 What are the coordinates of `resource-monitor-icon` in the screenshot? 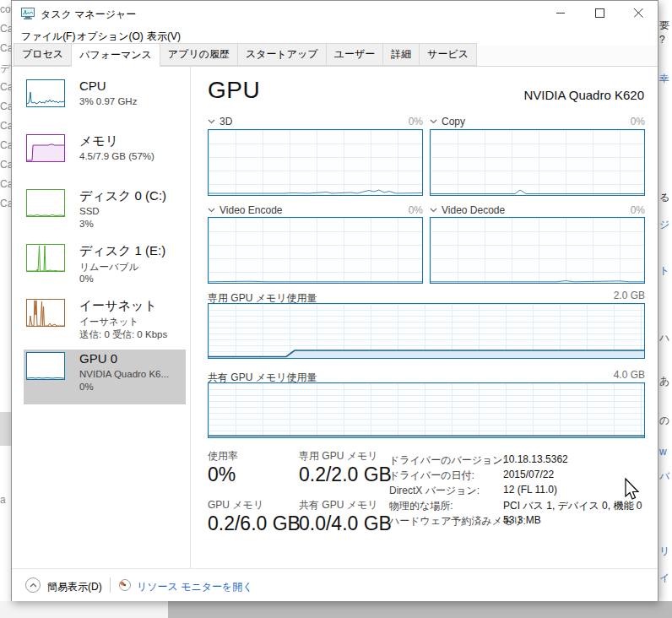 It's located at (125, 585).